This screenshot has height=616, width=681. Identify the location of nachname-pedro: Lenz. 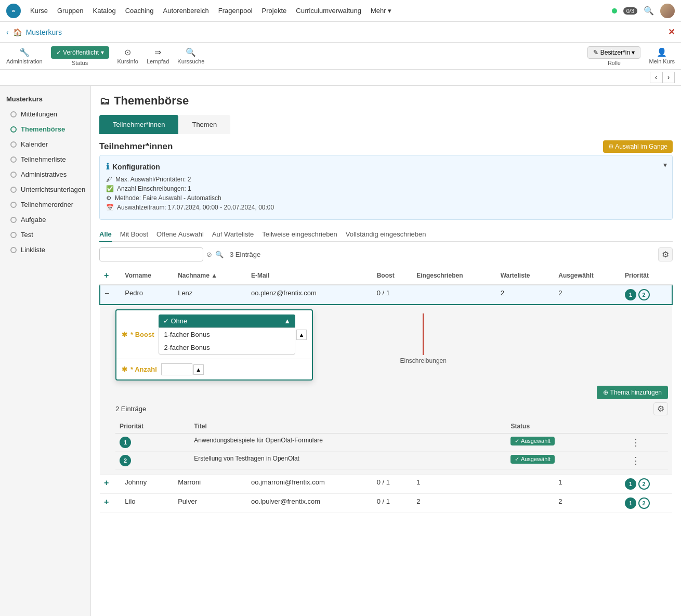
(210, 295).